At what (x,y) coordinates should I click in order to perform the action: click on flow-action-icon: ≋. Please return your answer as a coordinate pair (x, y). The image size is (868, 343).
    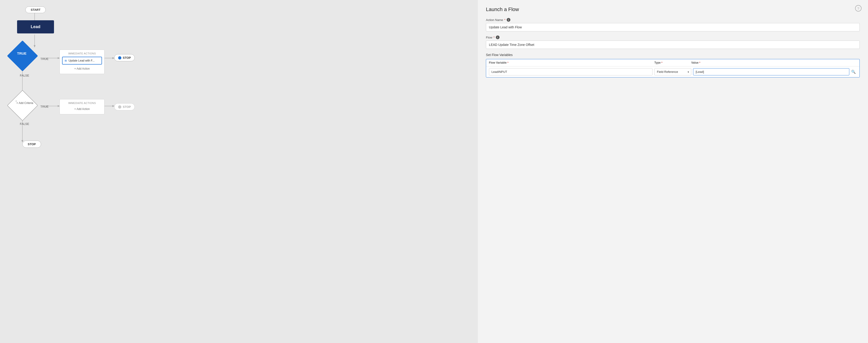
    Looking at the image, I should click on (66, 61).